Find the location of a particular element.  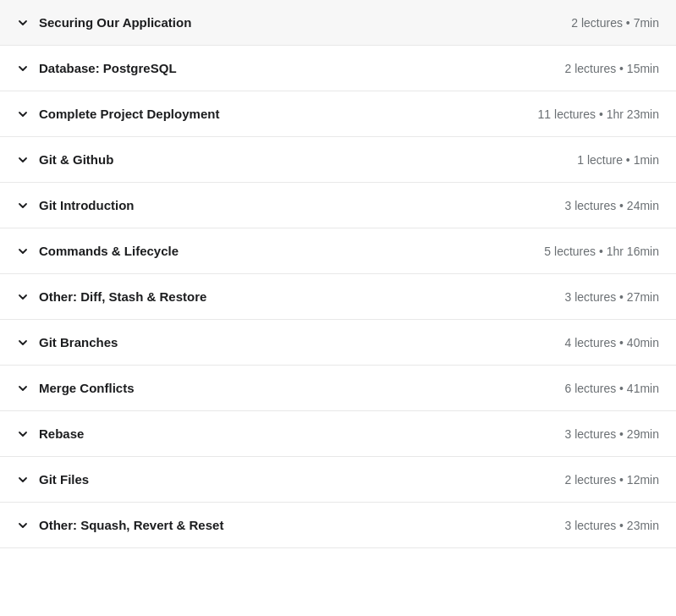

section-meta: 3 lectures • 27min is located at coordinates (612, 297).